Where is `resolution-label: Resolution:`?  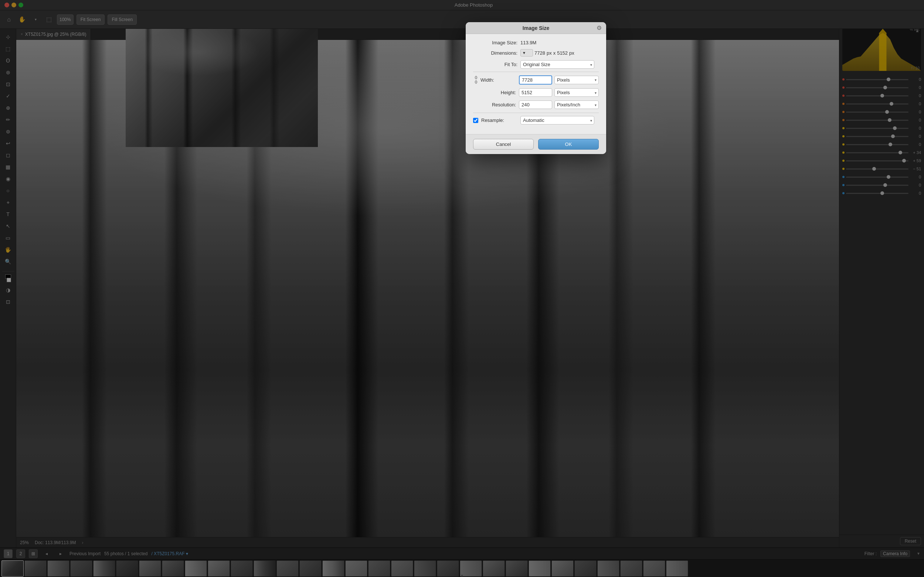 resolution-label: Resolution: is located at coordinates (494, 105).